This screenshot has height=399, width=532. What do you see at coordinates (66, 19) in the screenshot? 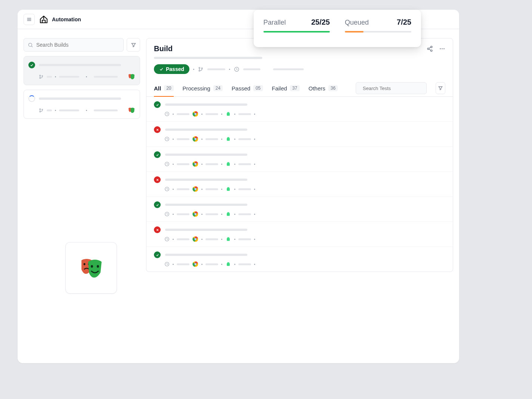
I see `app-title: Automation` at bounding box center [66, 19].